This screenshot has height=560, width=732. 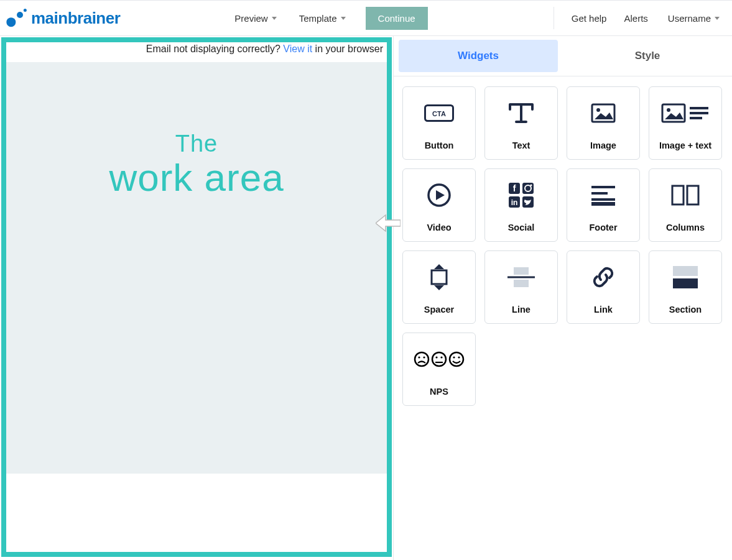 What do you see at coordinates (685, 195) in the screenshot?
I see `columns-icon` at bounding box center [685, 195].